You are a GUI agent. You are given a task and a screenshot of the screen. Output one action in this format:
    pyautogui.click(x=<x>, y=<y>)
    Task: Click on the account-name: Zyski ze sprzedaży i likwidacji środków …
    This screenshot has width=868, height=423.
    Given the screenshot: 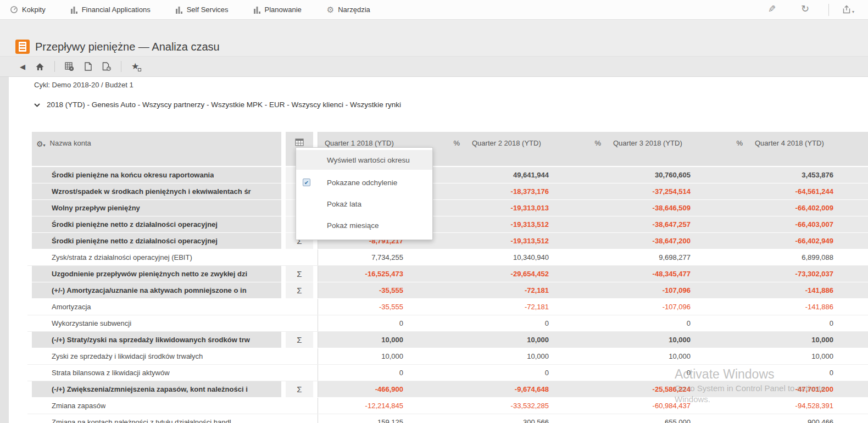 What is the action you would take?
    pyautogui.click(x=127, y=356)
    